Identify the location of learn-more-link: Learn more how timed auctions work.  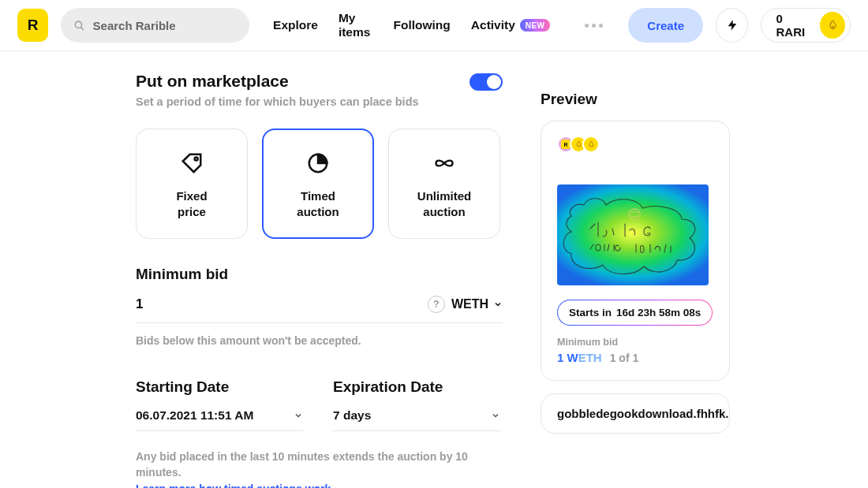
(234, 486).